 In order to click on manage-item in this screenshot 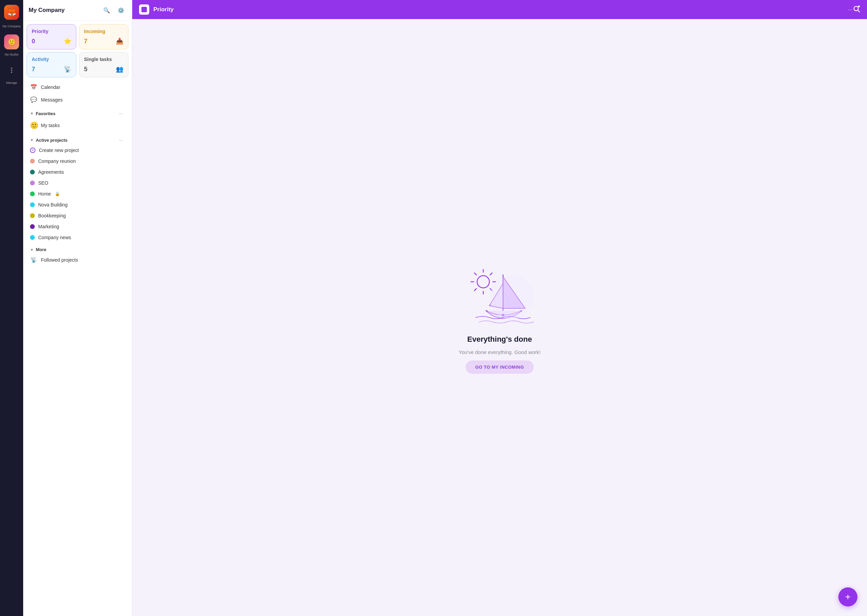, I will do `click(11, 70)`.